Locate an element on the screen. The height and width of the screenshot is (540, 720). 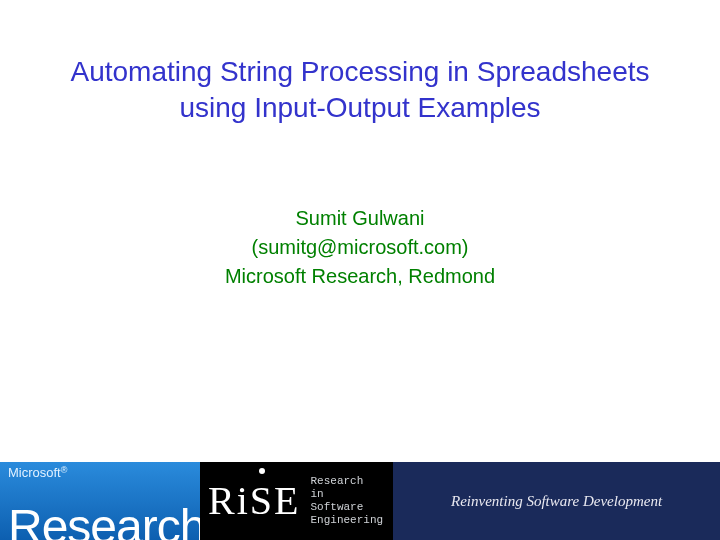
tagline-panel: Reinventing Software Development is located at coordinates (556, 501).